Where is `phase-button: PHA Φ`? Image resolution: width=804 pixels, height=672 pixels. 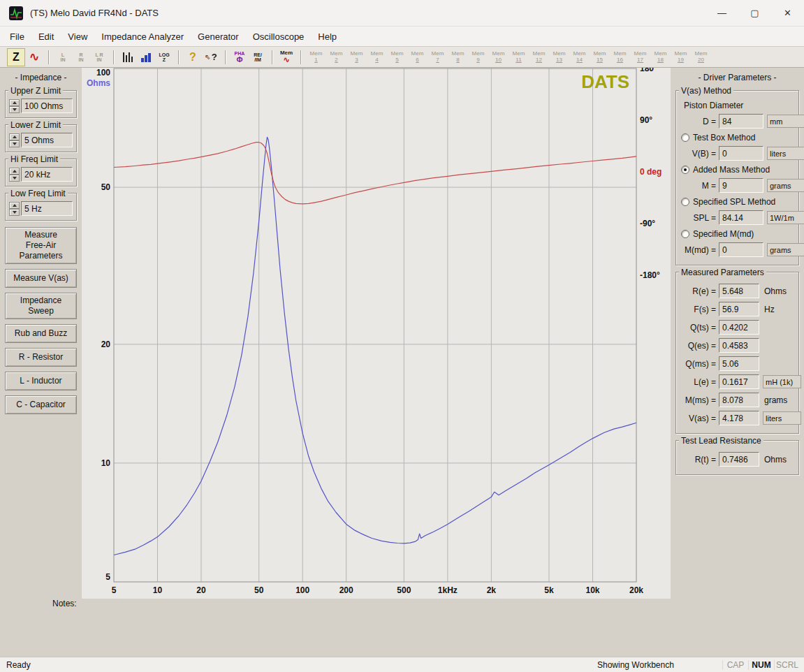
phase-button: PHA Φ is located at coordinates (240, 57).